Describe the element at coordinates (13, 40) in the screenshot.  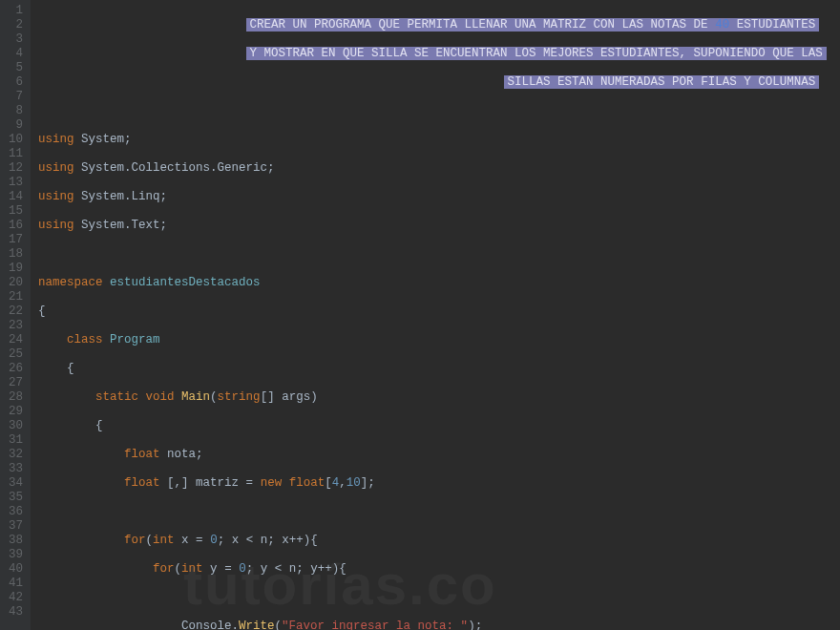
I see `line-number: 3` at that location.